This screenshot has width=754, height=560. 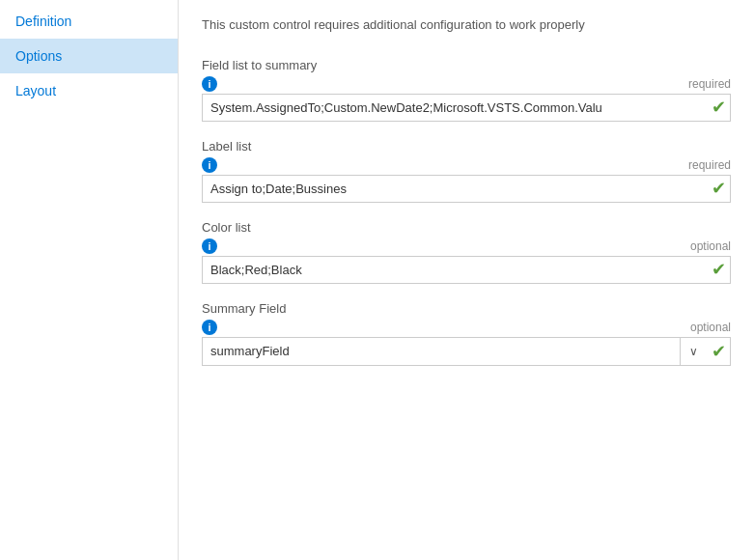 I want to click on label-list-label: Label list, so click(x=466, y=147).